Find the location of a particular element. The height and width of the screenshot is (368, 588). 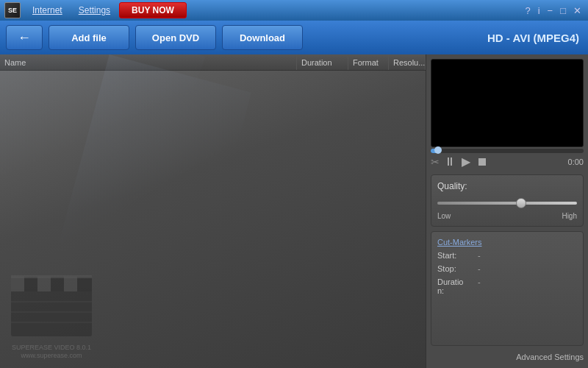

video-preview-container: ✂ ⏸ ▶ ⏹ 0:00 is located at coordinates (507, 115).